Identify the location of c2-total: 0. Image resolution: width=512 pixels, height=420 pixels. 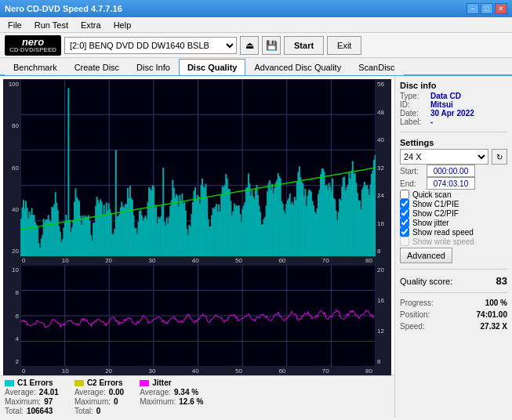
(99, 411).